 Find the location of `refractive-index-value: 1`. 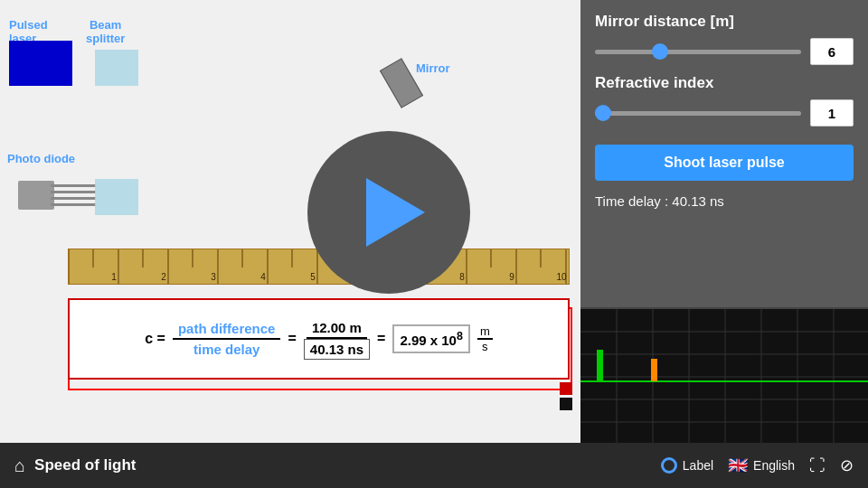

refractive-index-value: 1 is located at coordinates (832, 113).